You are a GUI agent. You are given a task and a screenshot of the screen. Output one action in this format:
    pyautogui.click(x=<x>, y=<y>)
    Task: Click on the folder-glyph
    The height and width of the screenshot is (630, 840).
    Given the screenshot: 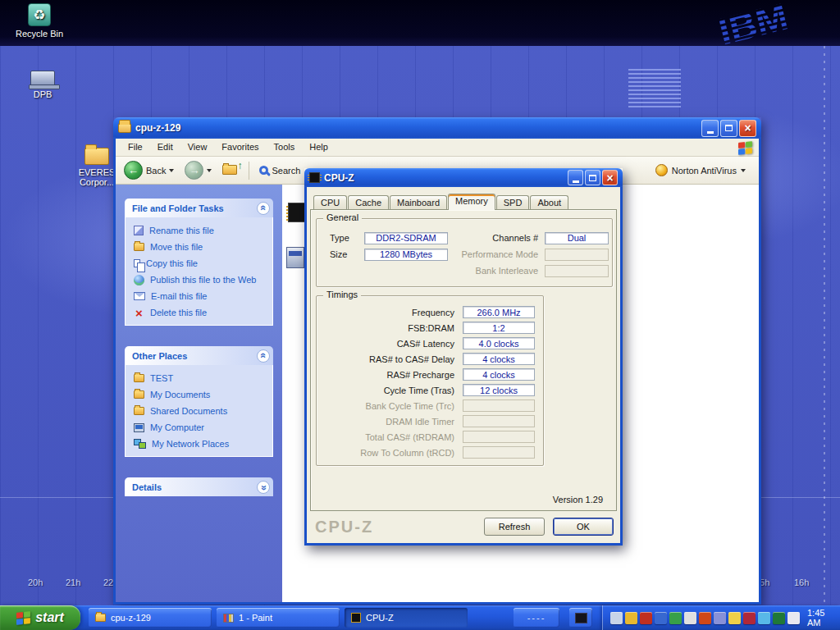 What is the action you would take?
    pyautogui.click(x=97, y=156)
    